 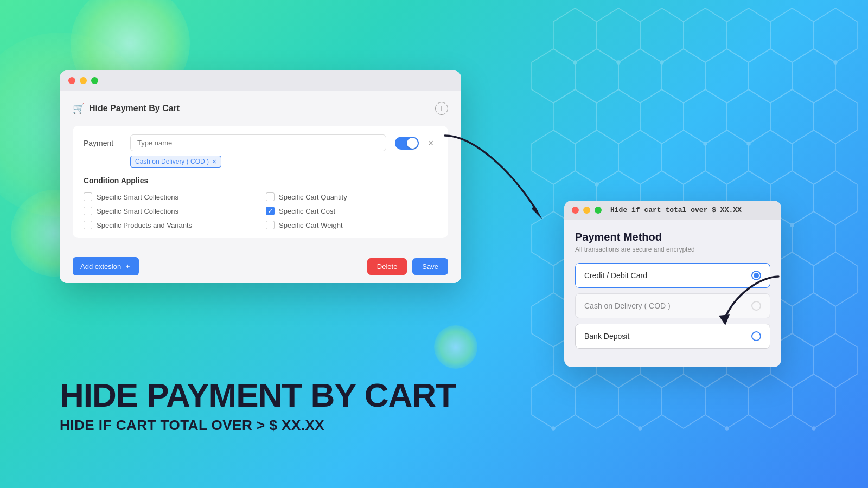 I want to click on checkbox-scw, so click(x=270, y=225).